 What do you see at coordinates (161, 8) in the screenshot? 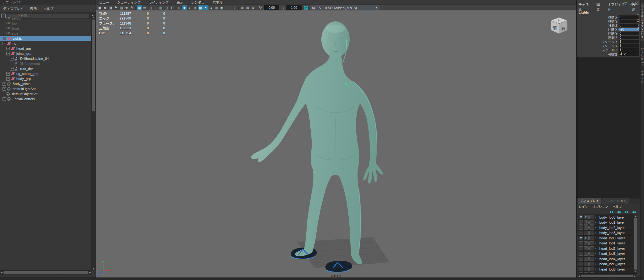
I see `field-chart-icon: ▥` at bounding box center [161, 8].